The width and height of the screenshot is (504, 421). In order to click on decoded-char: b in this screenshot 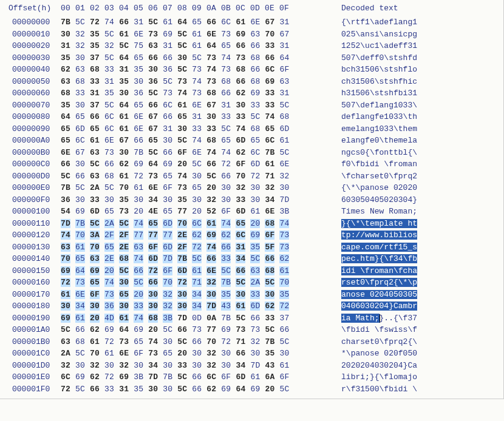, I will do `click(386, 235)`.